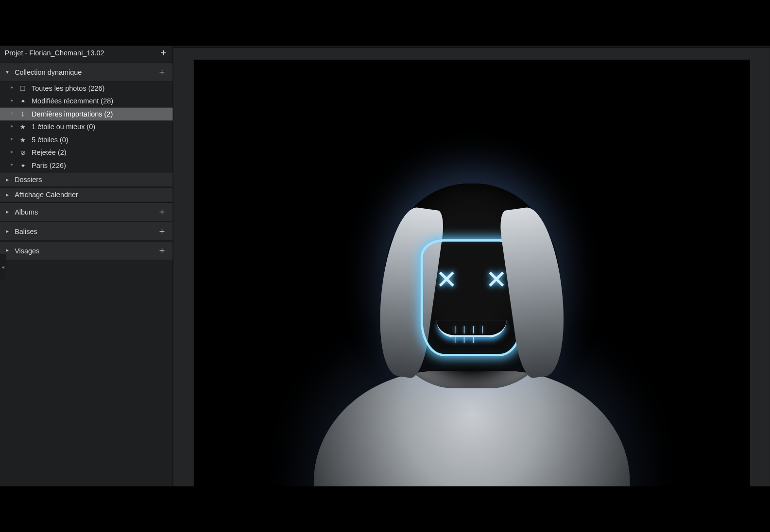  I want to click on add-project-icon: ＋, so click(163, 52).